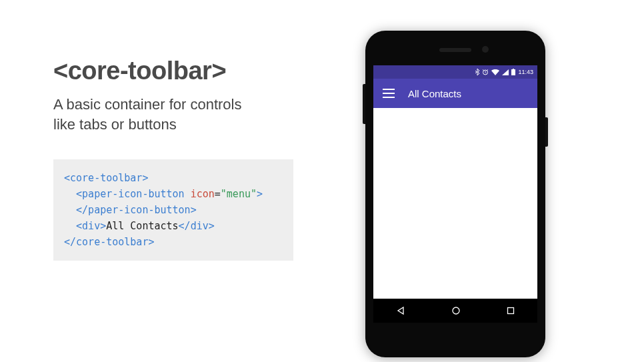 This screenshot has width=644, height=362. What do you see at coordinates (455, 72) in the screenshot?
I see `status-bar: 11:43` at bounding box center [455, 72].